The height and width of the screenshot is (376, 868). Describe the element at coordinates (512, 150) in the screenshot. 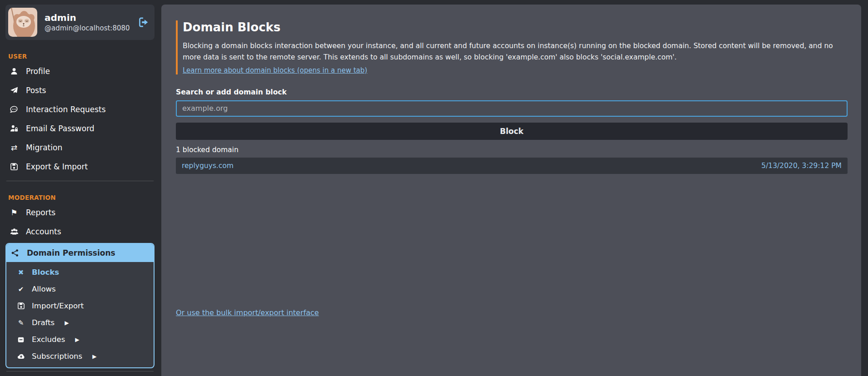

I see `blocked-domain-count: 1 blocked domain` at that location.